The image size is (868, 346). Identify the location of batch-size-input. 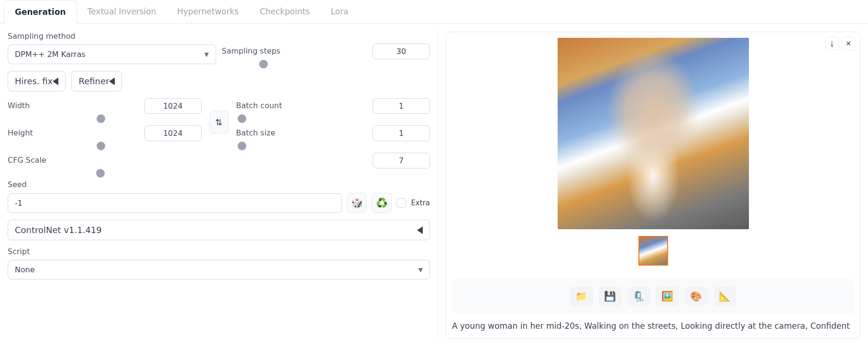
(401, 133).